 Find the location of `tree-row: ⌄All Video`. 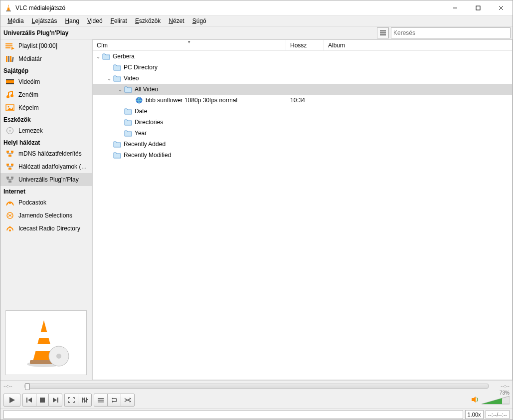

tree-row: ⌄All Video is located at coordinates (302, 89).